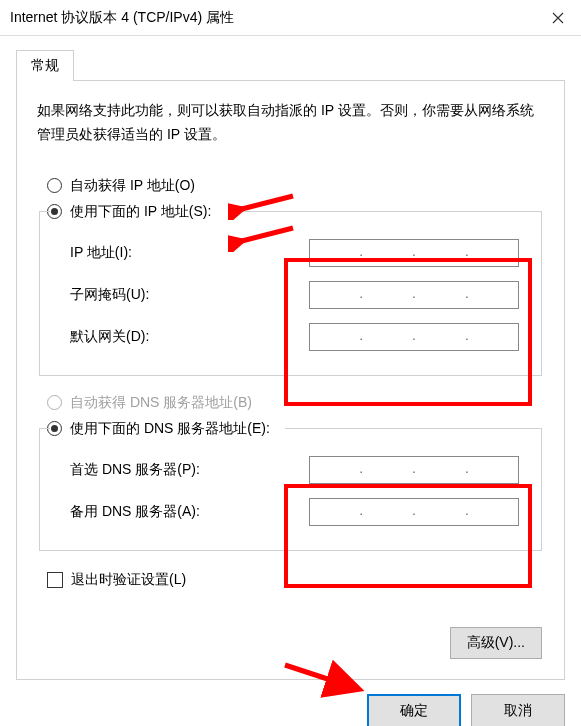  What do you see at coordinates (496, 643) in the screenshot?
I see `advanced-button: 高级(V)...` at bounding box center [496, 643].